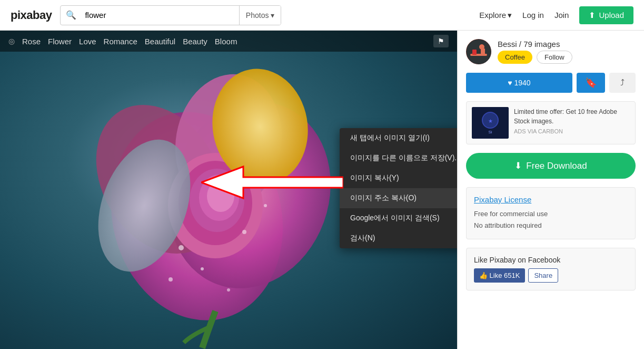 The height and width of the screenshot is (349, 644). What do you see at coordinates (554, 57) in the screenshot?
I see `follow-button: Follow` at bounding box center [554, 57].